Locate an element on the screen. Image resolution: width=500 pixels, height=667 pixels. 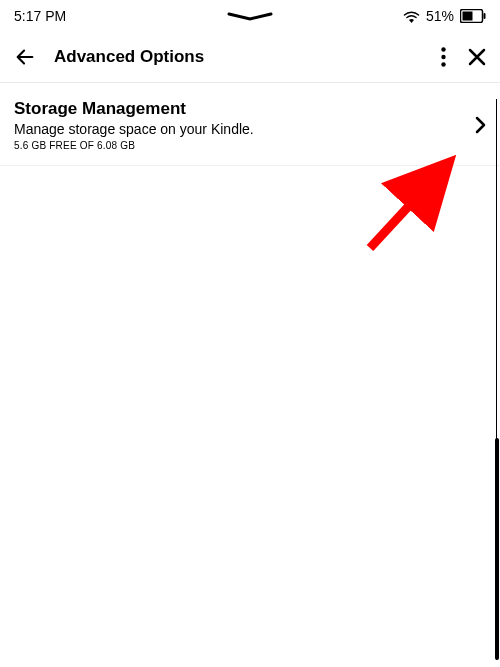
annotation-arrow is located at coordinates (405, 208).